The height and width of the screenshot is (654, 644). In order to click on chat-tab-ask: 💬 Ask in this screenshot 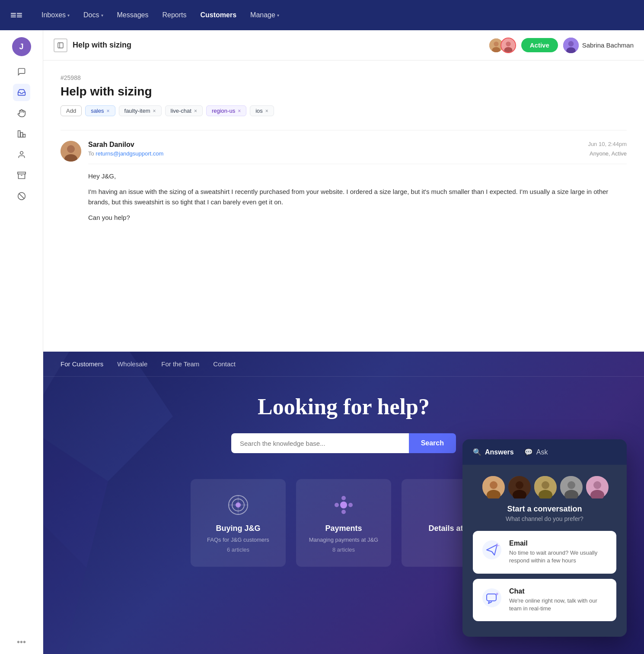, I will do `click(536, 452)`.